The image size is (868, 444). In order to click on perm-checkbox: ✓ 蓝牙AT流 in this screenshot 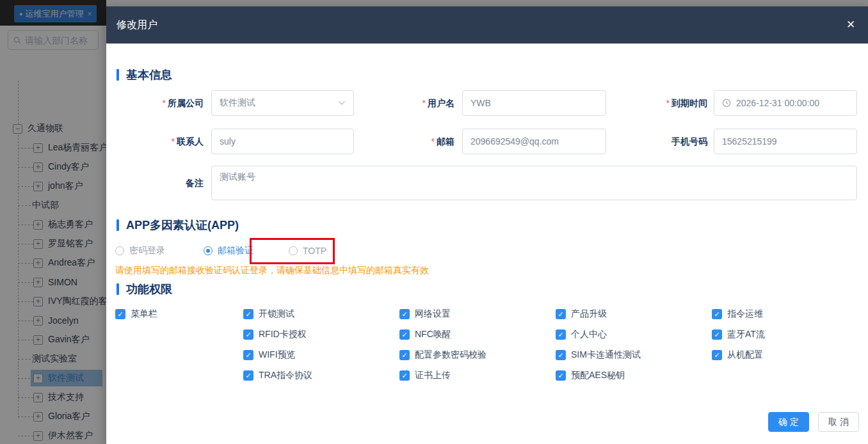, I will do `click(739, 335)`.